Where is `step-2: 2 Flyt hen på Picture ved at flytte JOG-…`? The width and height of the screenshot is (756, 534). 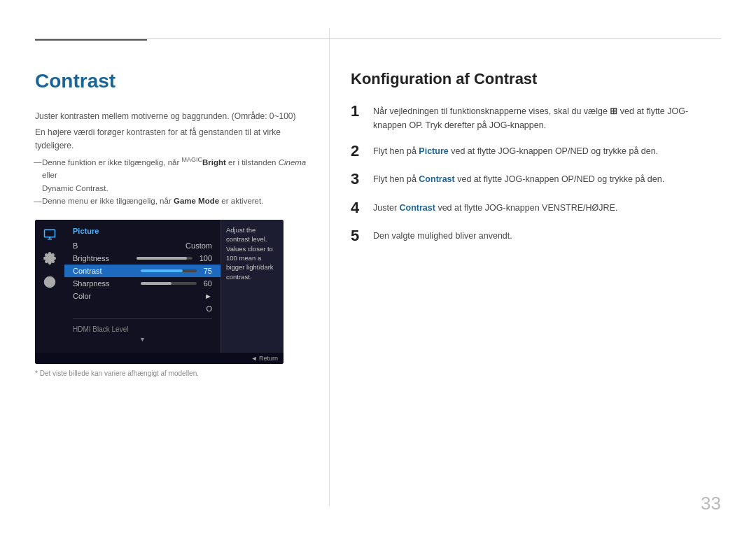 step-2: 2 Flyt hen på Picture ved at flytte JOG-… is located at coordinates (536, 151).